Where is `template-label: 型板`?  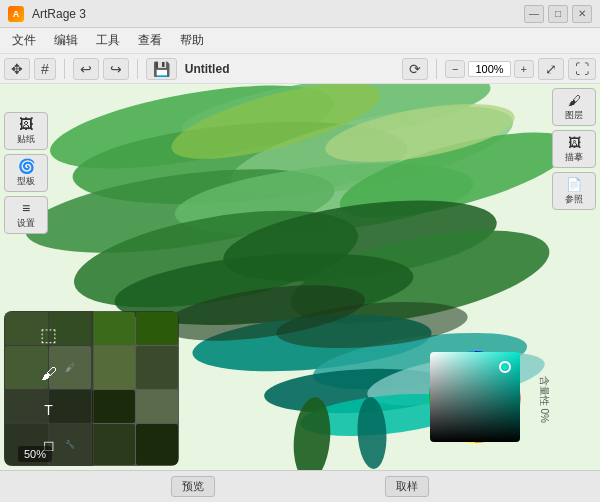 template-label: 型板 is located at coordinates (26, 182).